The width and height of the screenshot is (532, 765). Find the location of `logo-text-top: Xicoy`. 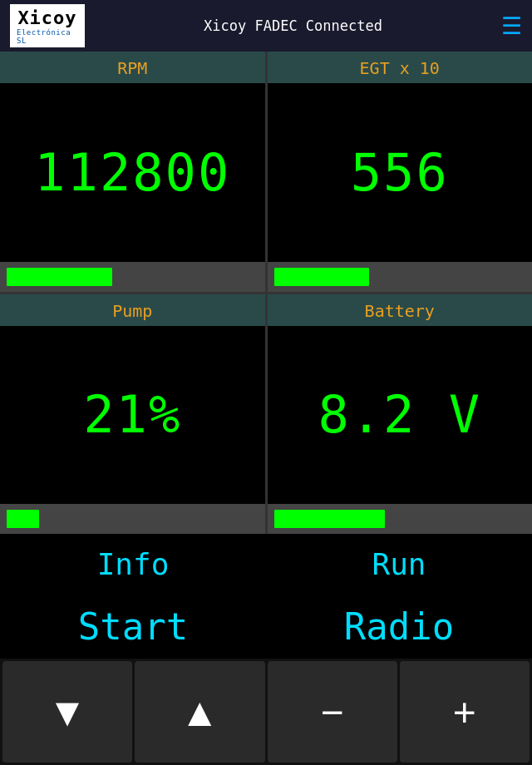

logo-text-top: Xicoy is located at coordinates (47, 18).